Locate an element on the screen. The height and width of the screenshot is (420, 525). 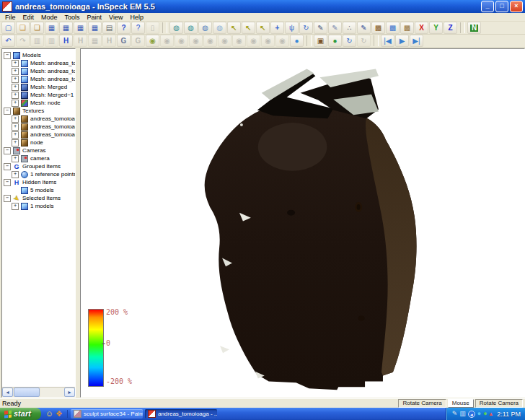
align-points-button: ∴ is located at coordinates (349, 27).